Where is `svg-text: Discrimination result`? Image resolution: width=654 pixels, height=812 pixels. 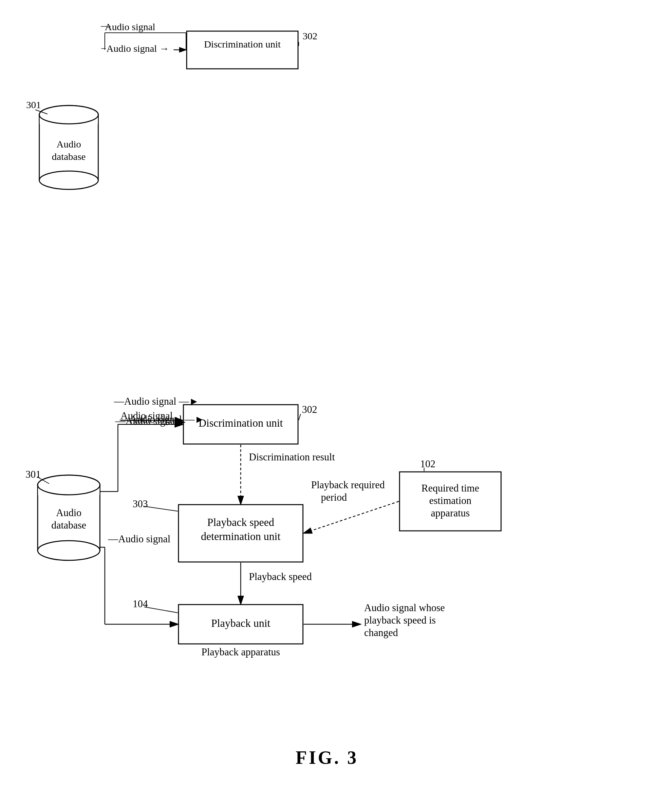 svg-text: Discrimination result is located at coordinates (292, 457).